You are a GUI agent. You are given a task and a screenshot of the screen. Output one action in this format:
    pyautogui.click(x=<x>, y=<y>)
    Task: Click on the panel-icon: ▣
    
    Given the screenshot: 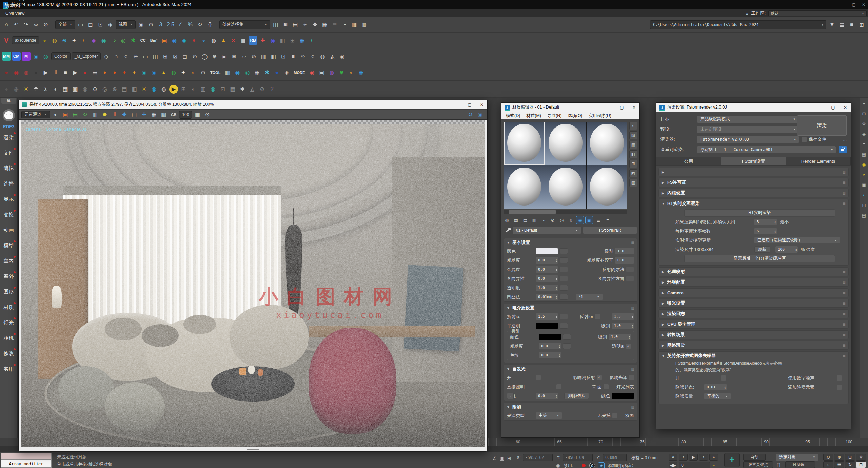 What is the action you would take?
    pyautogui.click(x=864, y=185)
    